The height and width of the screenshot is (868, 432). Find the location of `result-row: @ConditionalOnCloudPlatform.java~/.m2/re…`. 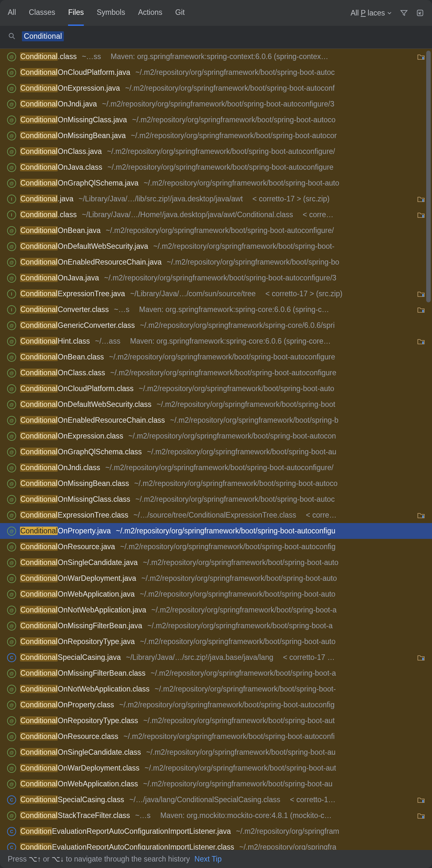

result-row: @ConditionalOnCloudPlatform.java~/.m2/re… is located at coordinates (216, 72).